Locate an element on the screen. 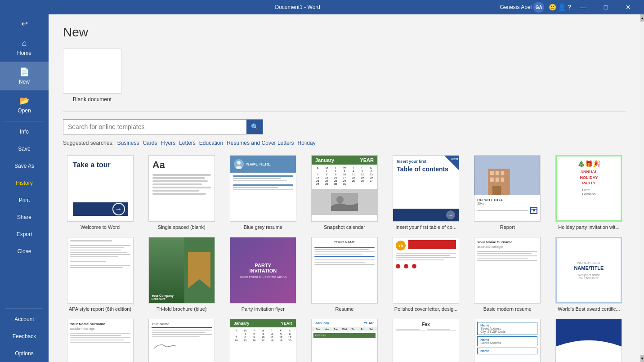 The height and width of the screenshot is (362, 644). search-button: 🔍 is located at coordinates (255, 127).